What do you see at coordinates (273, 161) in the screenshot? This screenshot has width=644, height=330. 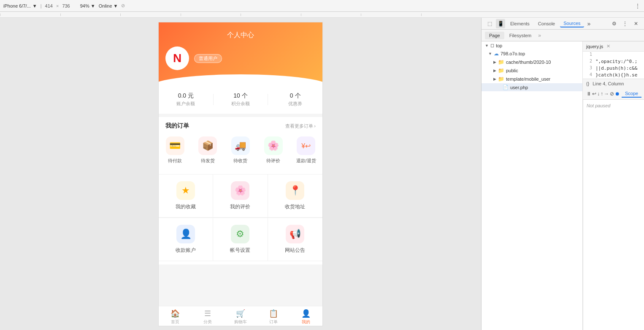 I see `review-label: 待评价` at bounding box center [273, 161].